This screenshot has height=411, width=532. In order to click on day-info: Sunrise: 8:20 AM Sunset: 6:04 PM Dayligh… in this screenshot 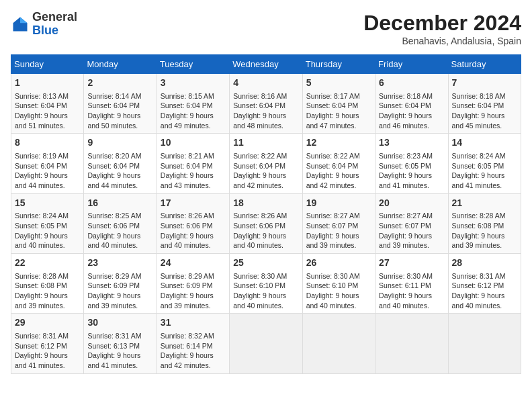, I will do `click(120, 171)`.